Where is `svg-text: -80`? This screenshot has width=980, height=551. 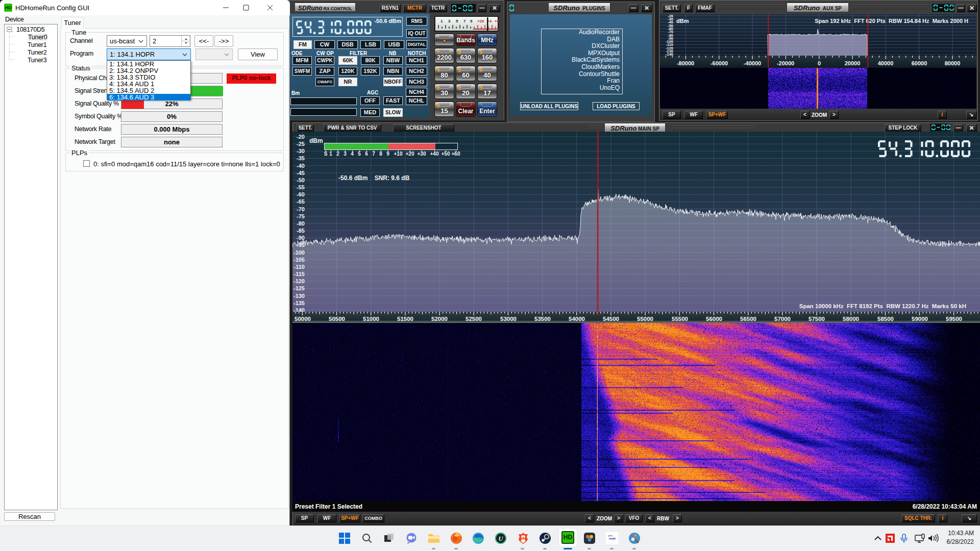
svg-text: -80 is located at coordinates (301, 223).